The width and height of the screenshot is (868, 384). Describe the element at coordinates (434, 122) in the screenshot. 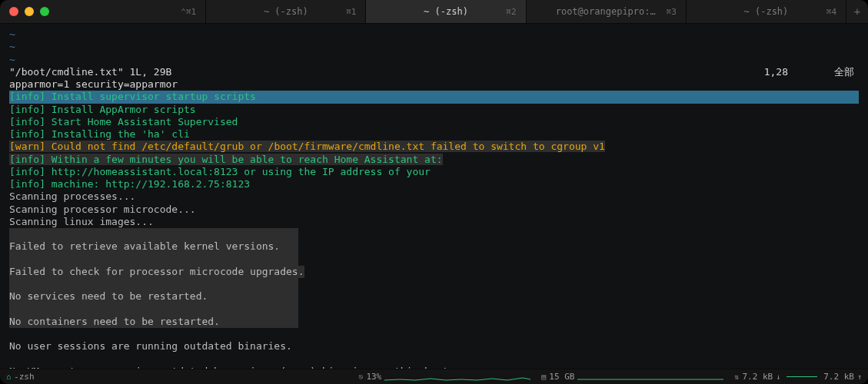

I see `info-line: [info] Start Home Assistant Supervised` at that location.